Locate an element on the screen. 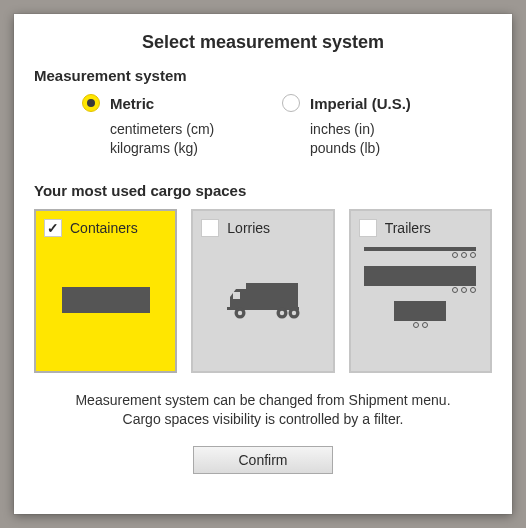  measurement-option-metric: Metric centimeters (cm) kilograms (kg) is located at coordinates (182, 126).